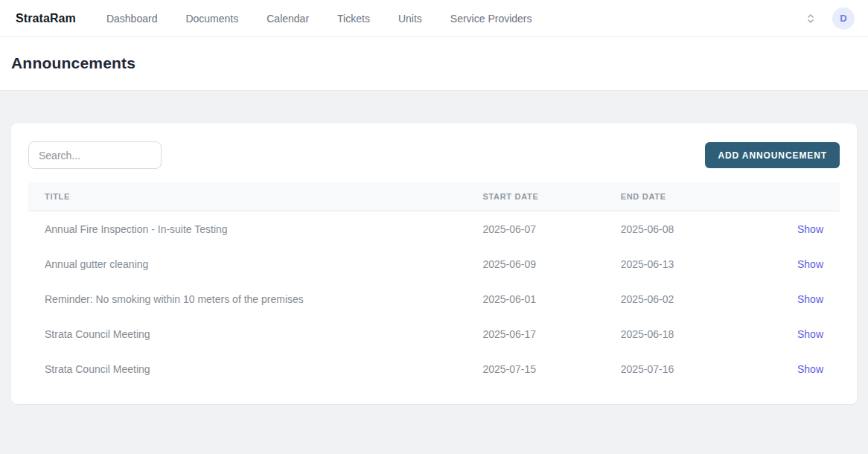 This screenshot has height=454, width=868. I want to click on column-header-actions, so click(800, 196).